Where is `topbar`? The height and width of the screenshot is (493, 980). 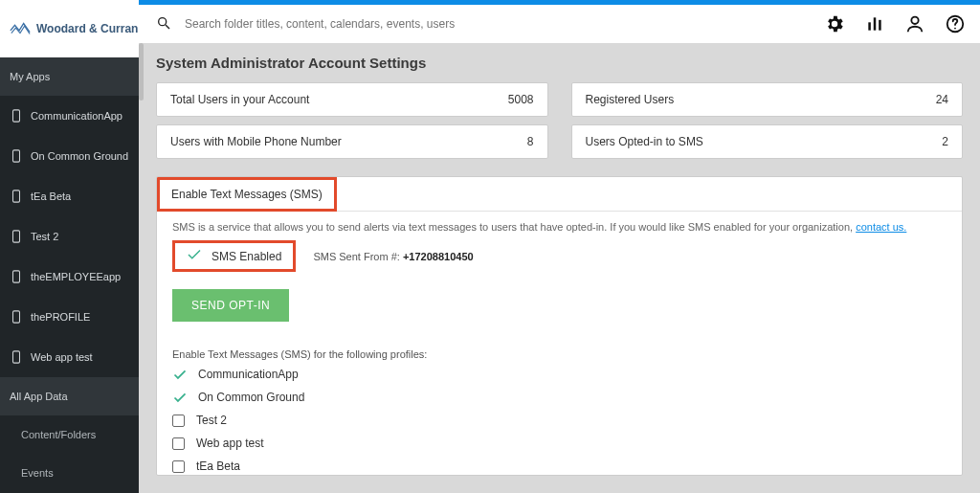
topbar is located at coordinates (559, 24).